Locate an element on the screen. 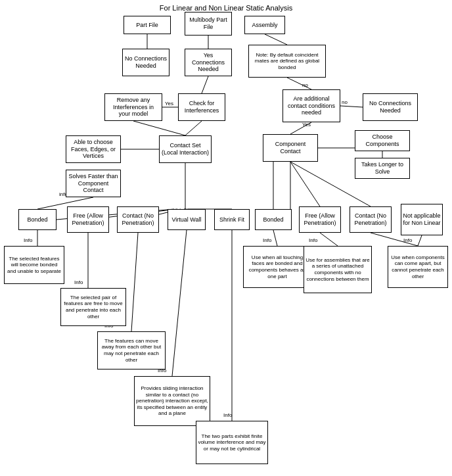 This screenshot has height=476, width=452. info-bonded-1-box: The selected features will become bonded… is located at coordinates (34, 265).